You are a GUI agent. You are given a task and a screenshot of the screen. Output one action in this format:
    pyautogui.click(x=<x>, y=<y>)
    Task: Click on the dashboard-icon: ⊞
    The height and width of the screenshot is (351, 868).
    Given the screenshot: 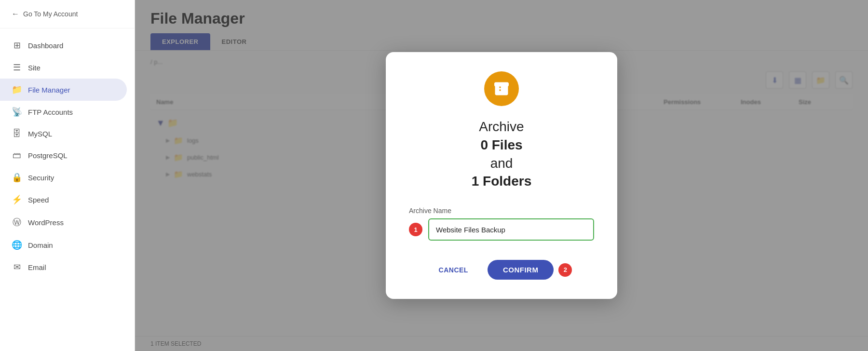 What is the action you would take?
    pyautogui.click(x=17, y=45)
    